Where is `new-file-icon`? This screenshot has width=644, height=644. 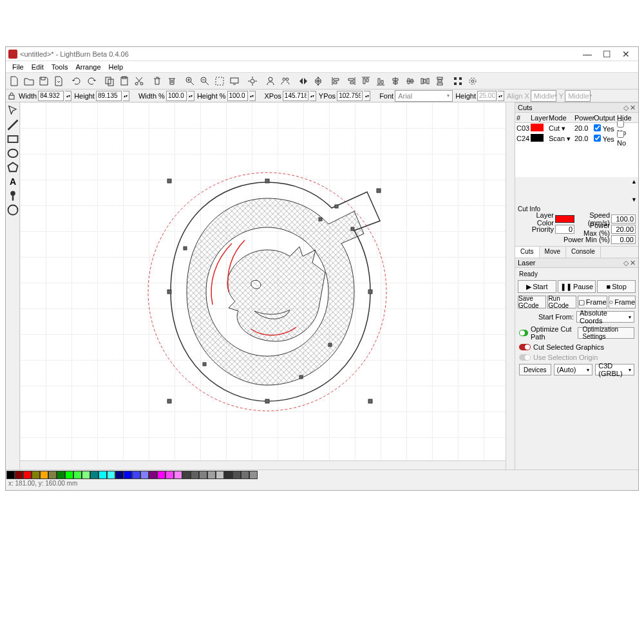
new-file-icon is located at coordinates (14, 81).